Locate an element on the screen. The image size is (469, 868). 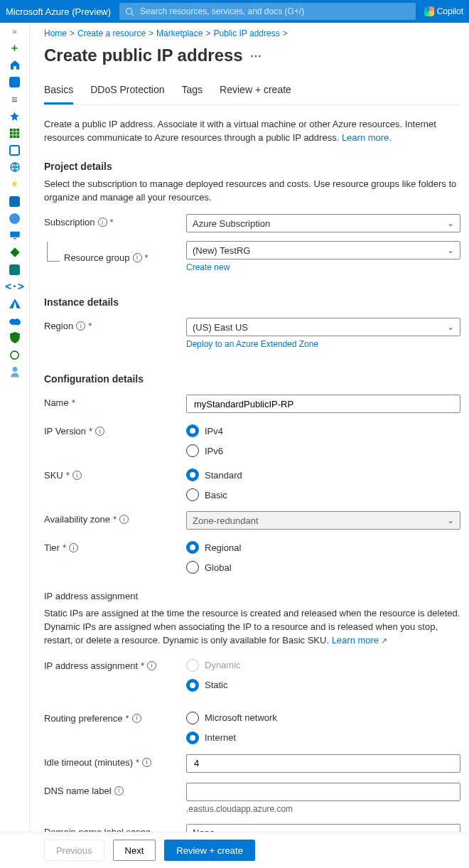
tier-regional-radio: Regional is located at coordinates (323, 547).